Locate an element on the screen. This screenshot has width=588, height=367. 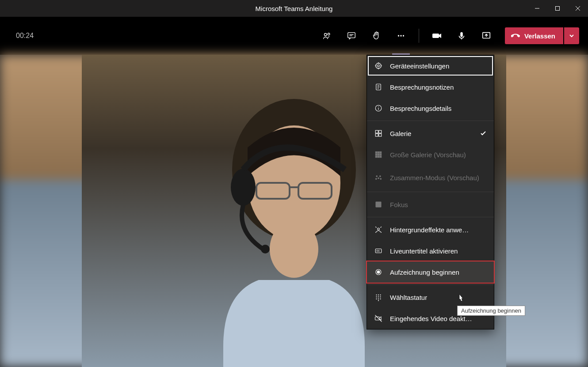
leave-label: Verlassen is located at coordinates (540, 36).